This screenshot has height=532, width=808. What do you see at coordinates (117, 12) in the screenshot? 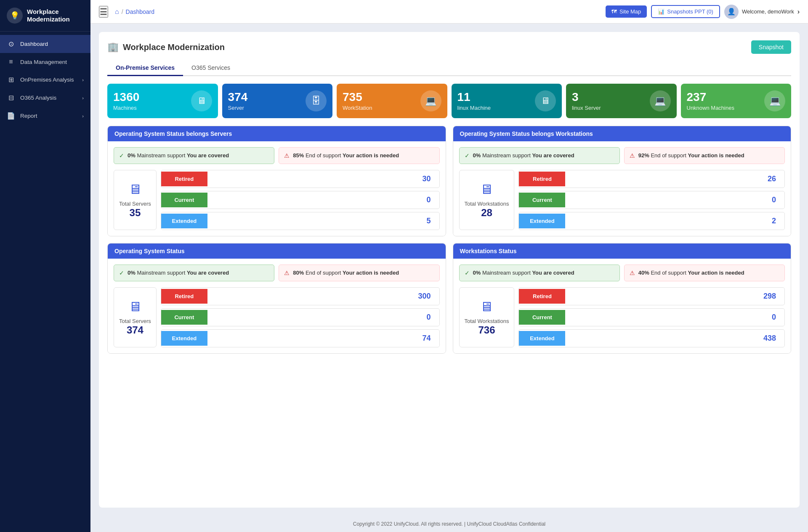
I see `home-icon: ⌂` at bounding box center [117, 12].